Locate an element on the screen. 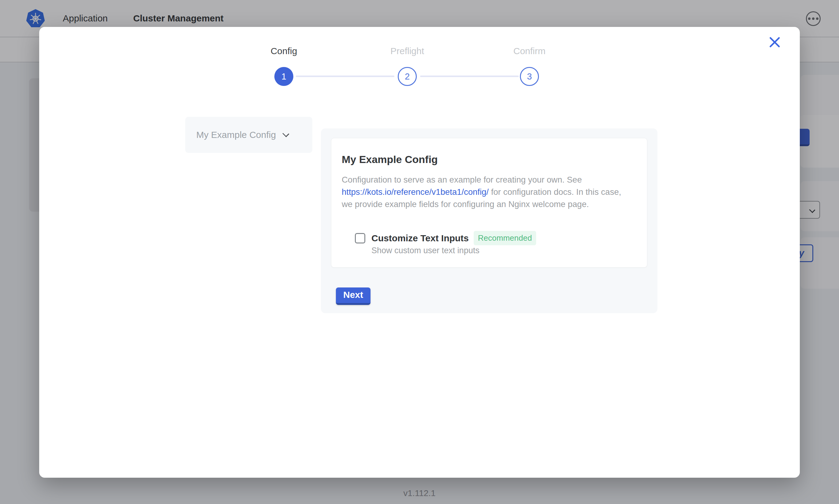 The image size is (839, 504). chevron-down-icon is located at coordinates (286, 134).